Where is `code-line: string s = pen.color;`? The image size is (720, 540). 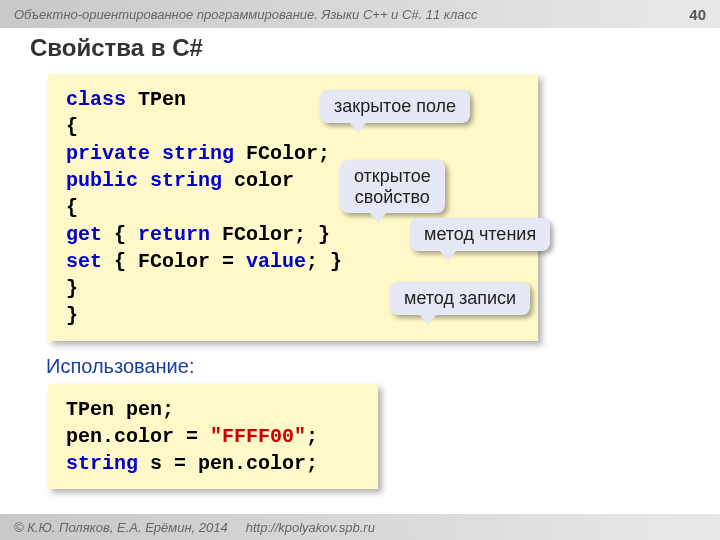
code-line: string s = pen.color; is located at coordinates (213, 464).